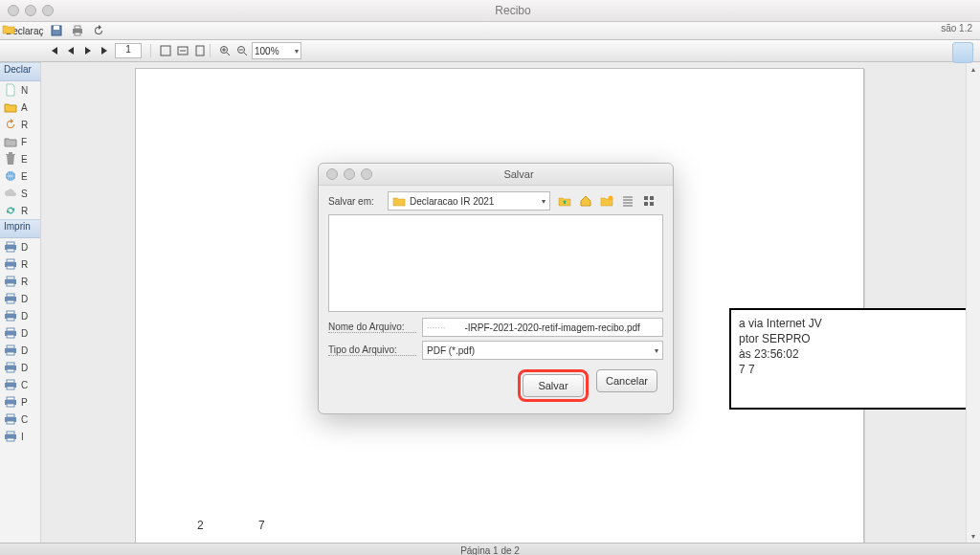 This screenshot has height=555, width=980. Describe the element at coordinates (553, 386) in the screenshot. I see `save-button: Salvar` at that location.